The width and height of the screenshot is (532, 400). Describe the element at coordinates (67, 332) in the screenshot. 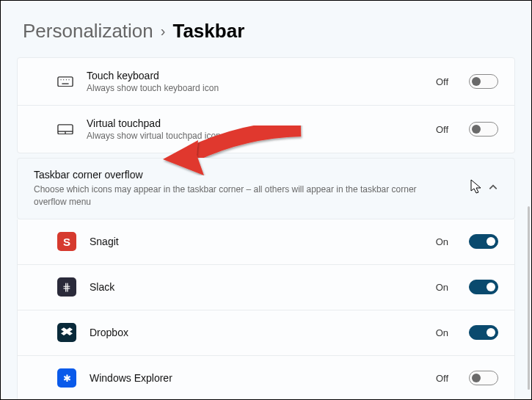

I see `dropbox-icon` at that location.